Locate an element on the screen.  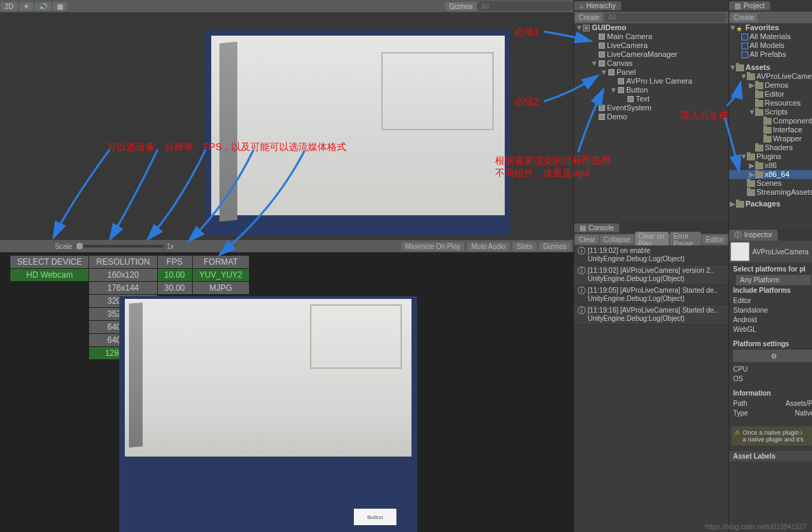
hierarchy-item: AVPro Live Camera is located at coordinates (652, 81).